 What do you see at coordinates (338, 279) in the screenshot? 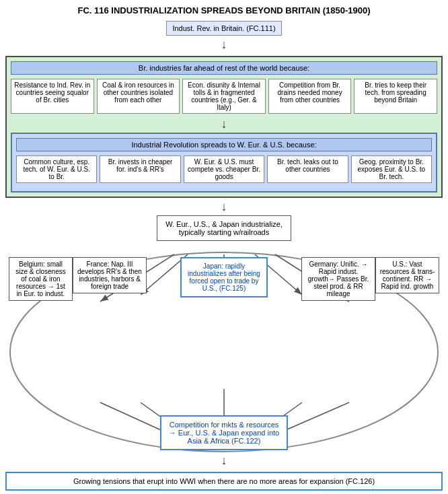
I see `germany-box: Germany: Unific. → Rapid indust. growth→…` at bounding box center [338, 279].